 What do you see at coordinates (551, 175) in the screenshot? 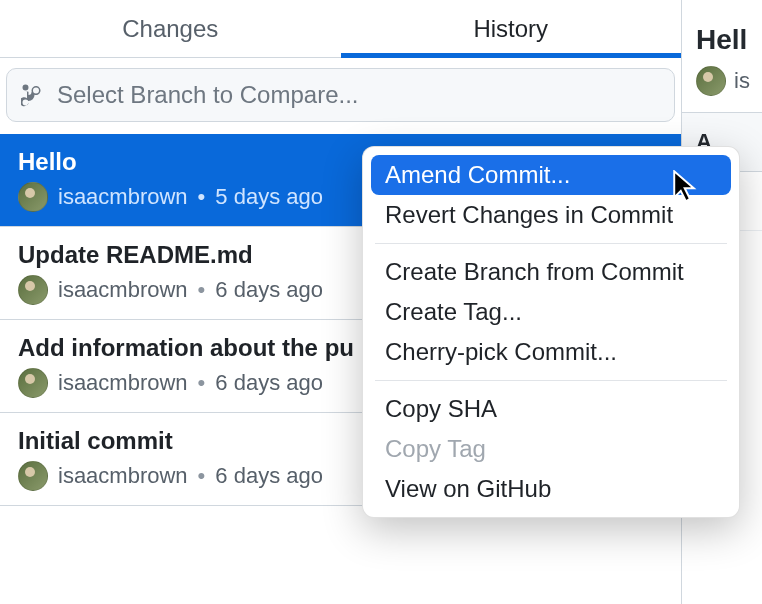
I see `menu-item-amend-commit: Amend Commit...` at bounding box center [551, 175].